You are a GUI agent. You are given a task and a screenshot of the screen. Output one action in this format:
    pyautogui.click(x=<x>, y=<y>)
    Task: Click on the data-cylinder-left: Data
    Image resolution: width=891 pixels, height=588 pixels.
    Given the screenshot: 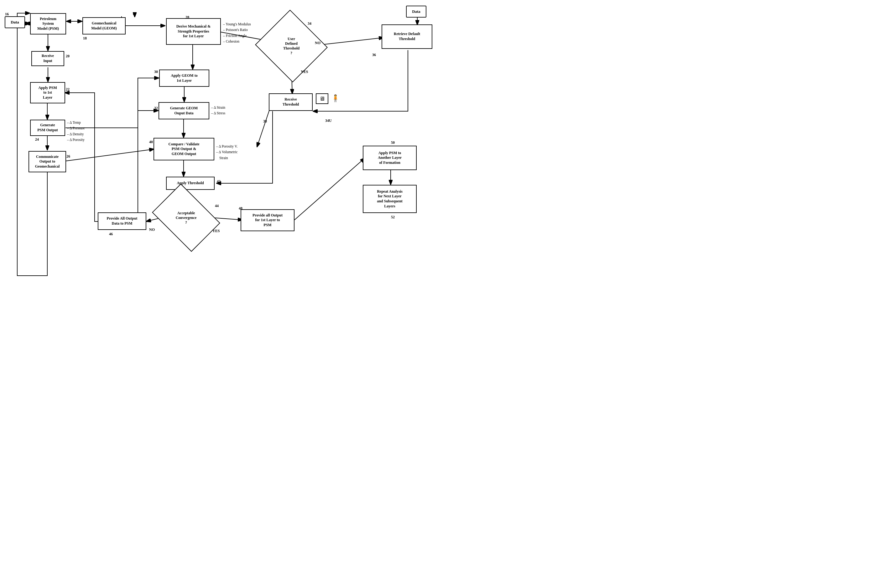 What is the action you would take?
    pyautogui.click(x=15, y=22)
    